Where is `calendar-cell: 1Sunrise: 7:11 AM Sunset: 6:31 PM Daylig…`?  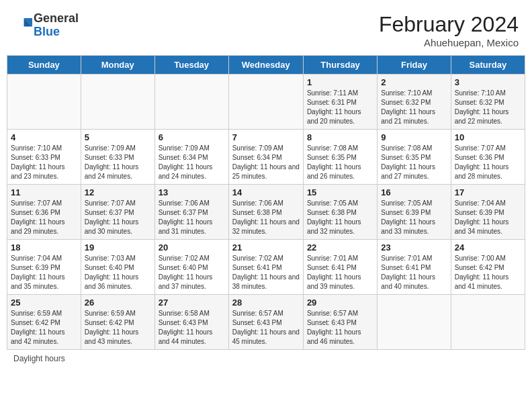 calendar-cell: 1Sunrise: 7:11 AM Sunset: 6:31 PM Daylig… is located at coordinates (340, 102).